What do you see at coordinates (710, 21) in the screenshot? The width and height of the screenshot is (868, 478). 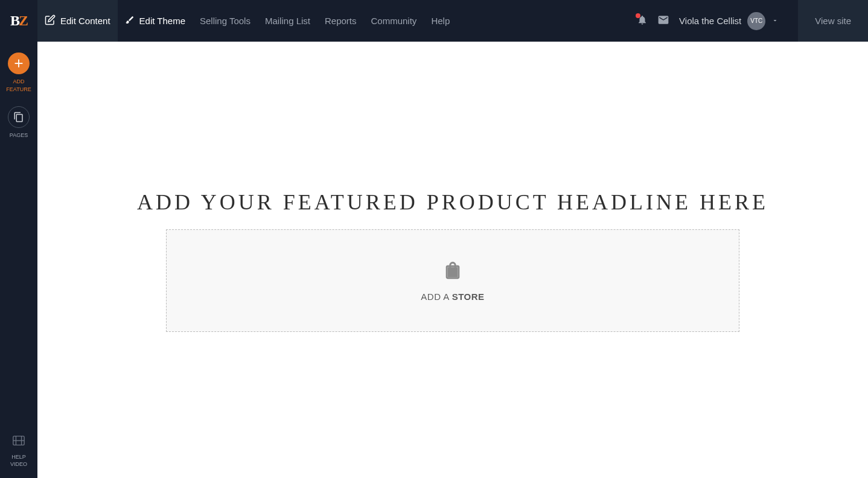 I see `user-name: Viola the Cellist` at bounding box center [710, 21].